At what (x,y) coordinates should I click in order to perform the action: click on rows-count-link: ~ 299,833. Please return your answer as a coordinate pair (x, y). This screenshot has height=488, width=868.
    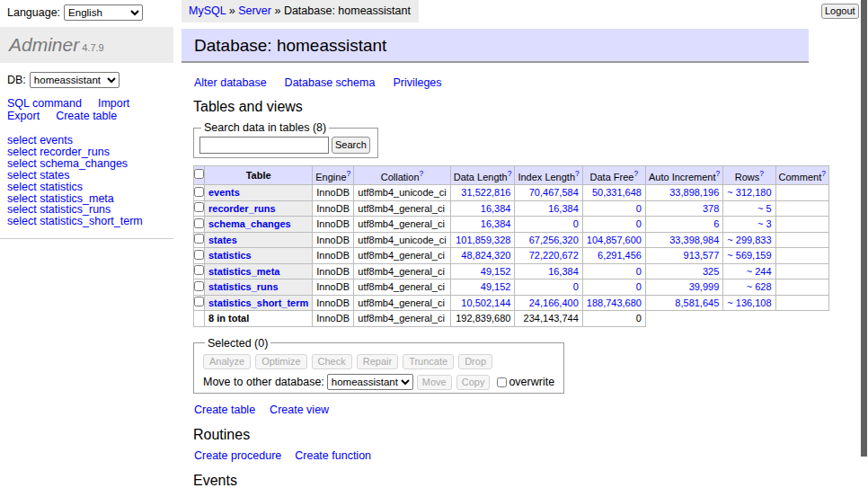
    Looking at the image, I should click on (749, 240).